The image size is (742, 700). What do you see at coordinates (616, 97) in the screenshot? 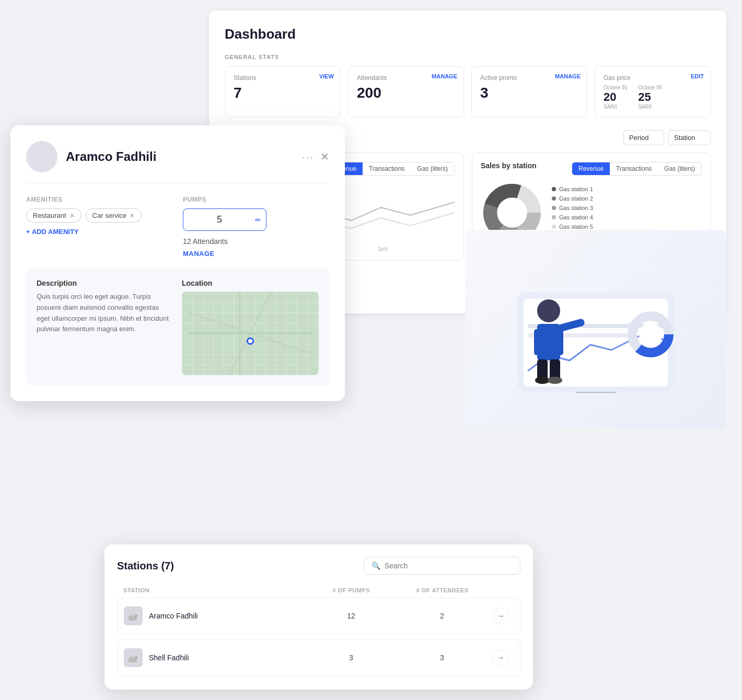
I see `octane91-value: 20` at bounding box center [616, 97].